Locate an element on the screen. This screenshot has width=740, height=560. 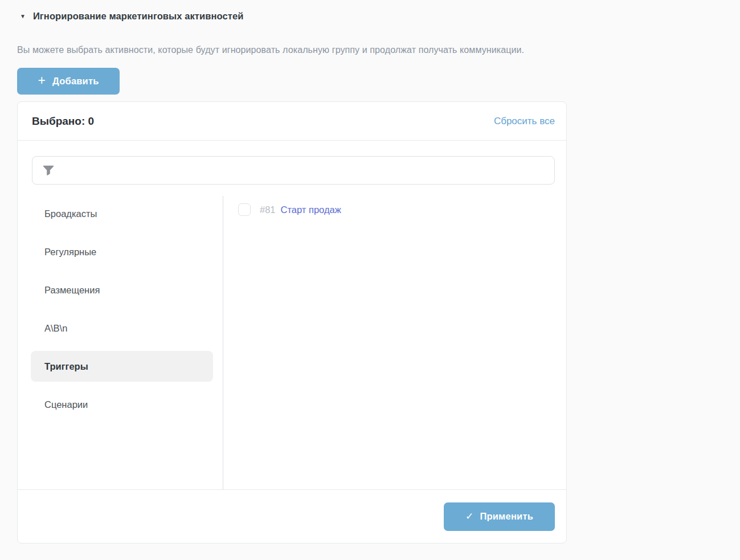
activity-row: #81 Старт продаж is located at coordinates (396, 210).